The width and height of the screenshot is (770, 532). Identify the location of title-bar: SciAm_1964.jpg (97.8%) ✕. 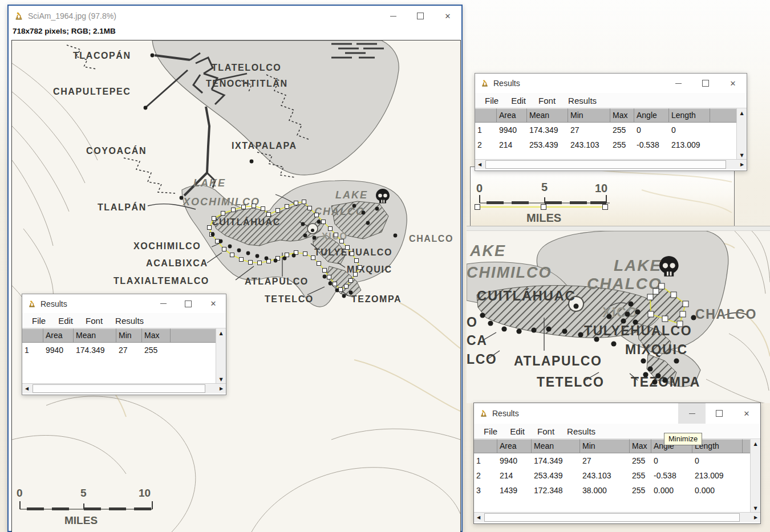
(235, 16).